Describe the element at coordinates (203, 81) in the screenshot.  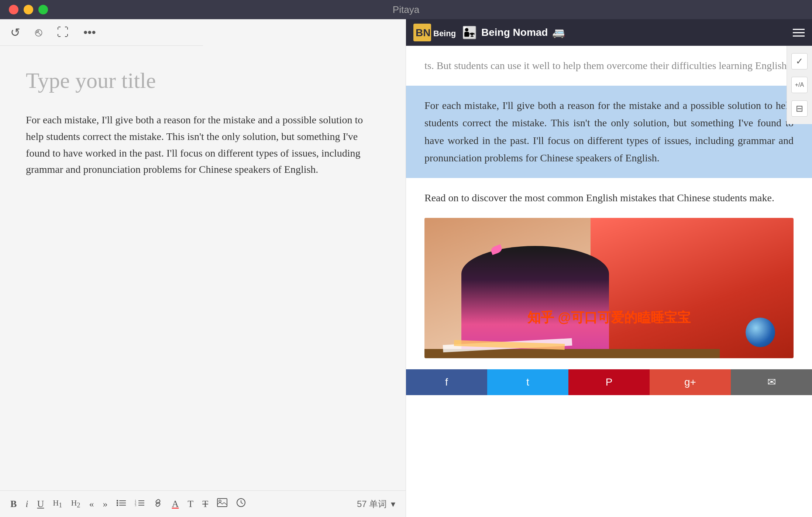
I see `editor-title-placeholder: Type your title` at that location.